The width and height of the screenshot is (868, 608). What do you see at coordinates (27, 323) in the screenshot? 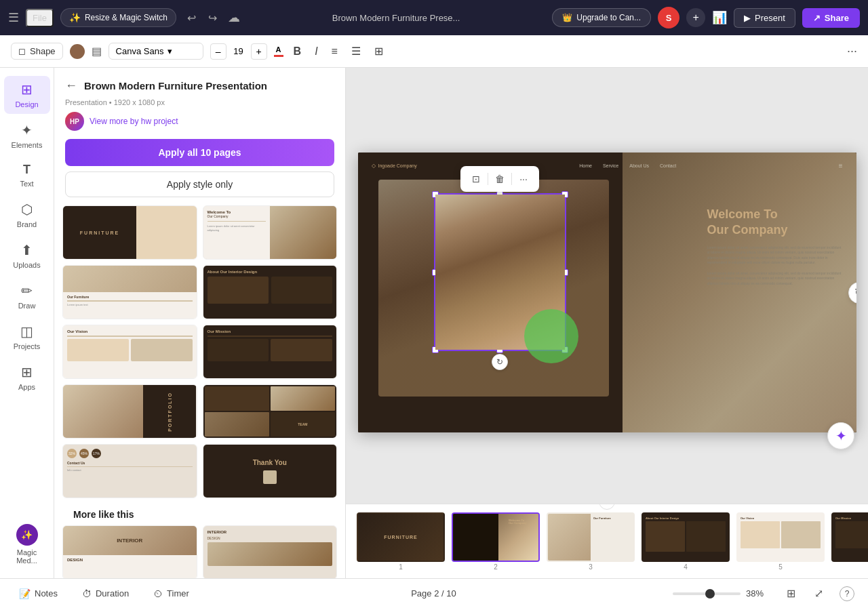
I see `left-sidebar: ⊞ Design ✦ Elements T Text ⬡ Brand ⬆ Upl…` at bounding box center [27, 323].